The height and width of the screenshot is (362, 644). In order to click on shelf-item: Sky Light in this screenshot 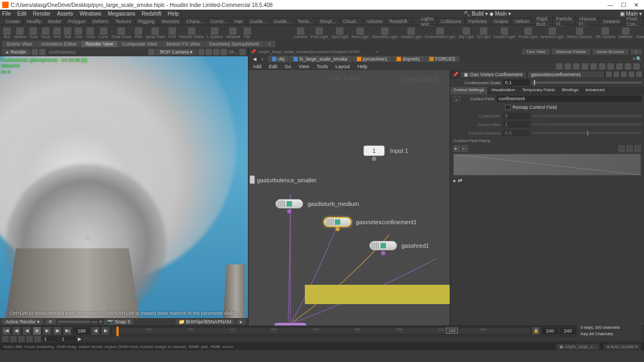, I will do `click(466, 33)`.